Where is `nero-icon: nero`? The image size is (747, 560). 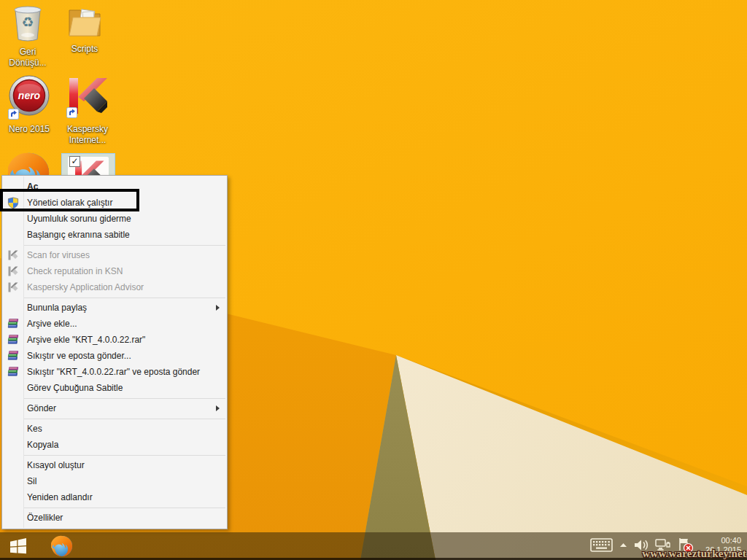
nero-icon: nero is located at coordinates (29, 98).